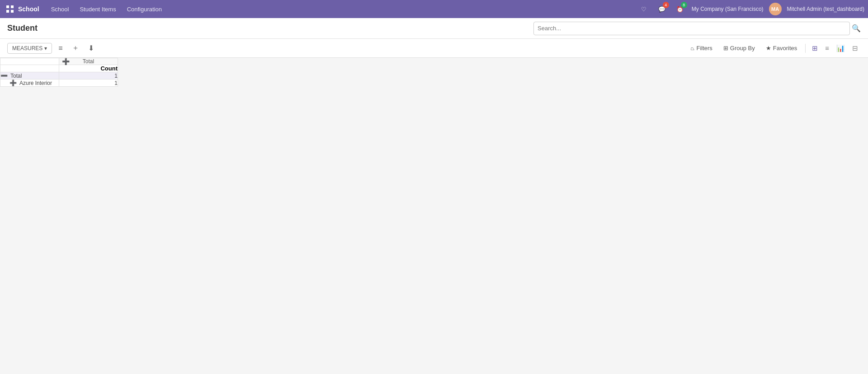 The height and width of the screenshot is (374, 868). I want to click on total-expand-icon: ➕, so click(66, 61).